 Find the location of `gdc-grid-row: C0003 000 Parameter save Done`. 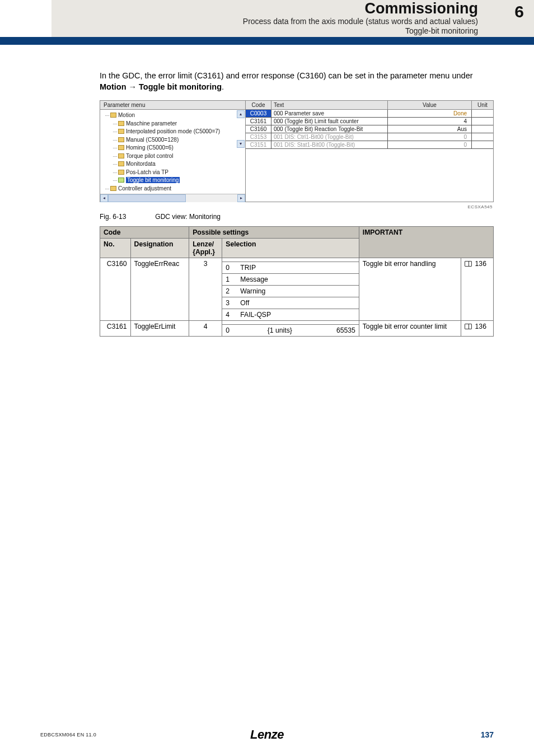

gdc-grid-row: C0003 000 Parameter save Done is located at coordinates (369, 114).